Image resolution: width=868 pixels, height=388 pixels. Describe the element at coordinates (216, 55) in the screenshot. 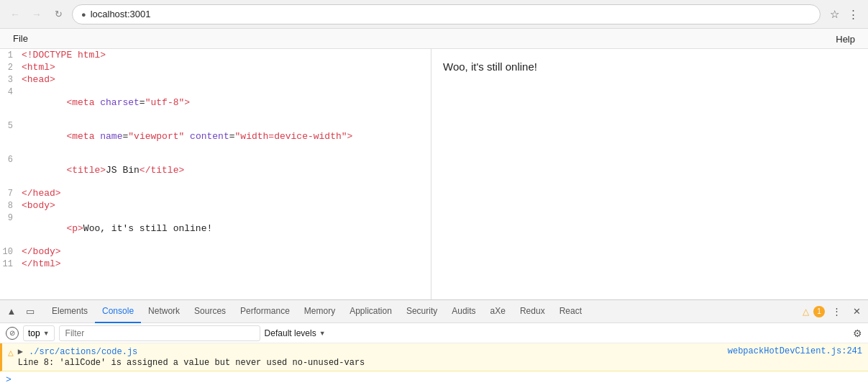

I see `code-line-1: 1 <!DOCTYPE html>` at that location.